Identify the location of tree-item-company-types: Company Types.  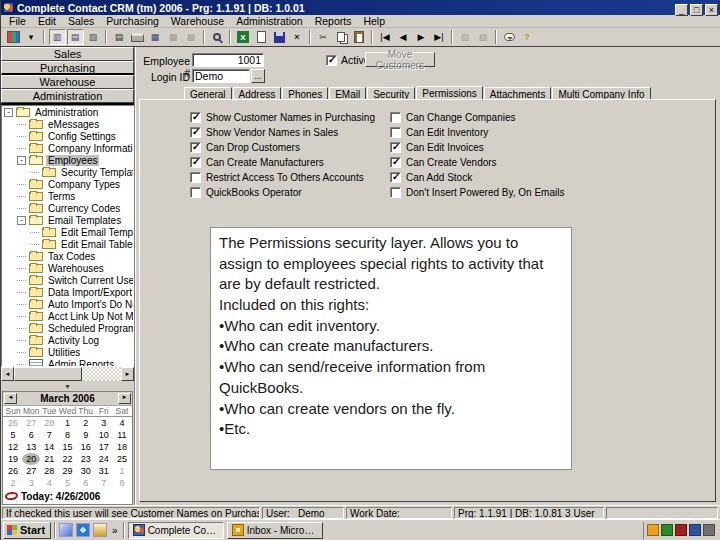
(68, 184).